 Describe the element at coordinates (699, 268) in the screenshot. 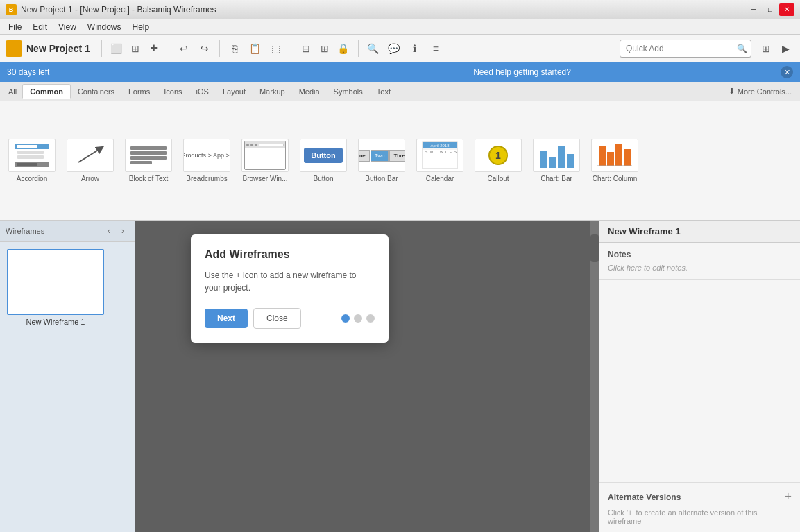

I see `notes-placeholder-text: Click here to edit notes.` at that location.